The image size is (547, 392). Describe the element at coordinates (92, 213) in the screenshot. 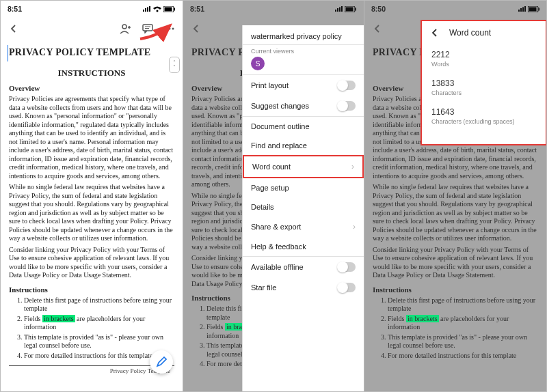

I see `para-2: While no single federal law requires tha…` at that location.